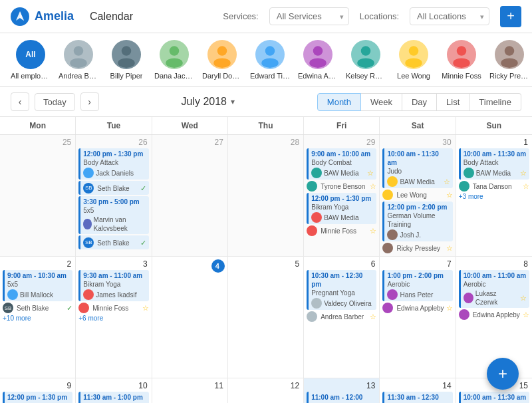  What do you see at coordinates (78, 60) in the screenshot?
I see `staff-item-andrea: Andrea Barber` at bounding box center [78, 60].